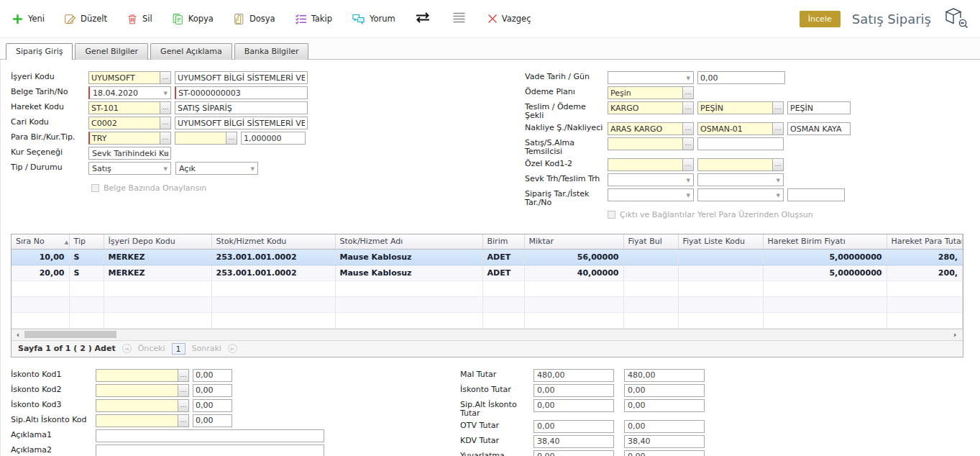  I want to click on yuvarlatma-yerel-input, so click(664, 453).